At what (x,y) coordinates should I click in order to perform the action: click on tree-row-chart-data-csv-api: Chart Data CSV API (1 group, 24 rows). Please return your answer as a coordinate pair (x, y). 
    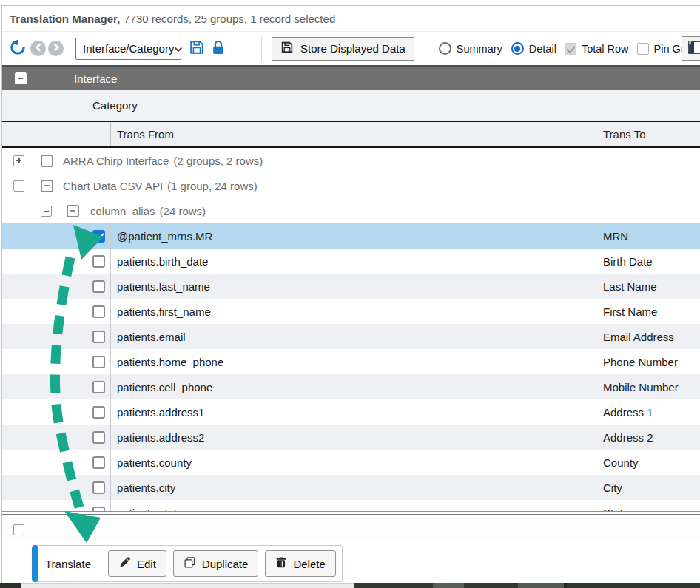
    Looking at the image, I should click on (351, 186).